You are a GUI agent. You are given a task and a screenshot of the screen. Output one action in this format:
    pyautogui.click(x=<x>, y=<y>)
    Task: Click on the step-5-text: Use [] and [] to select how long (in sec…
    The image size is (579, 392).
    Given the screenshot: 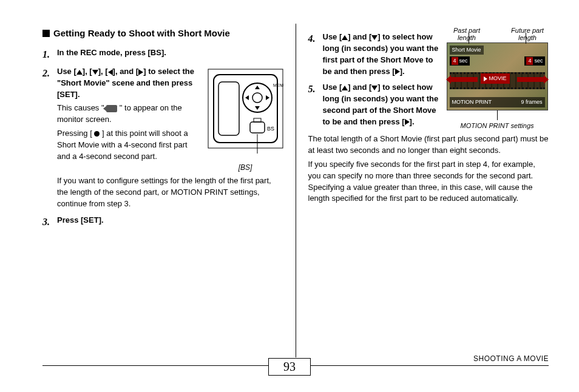 What is the action you would take?
    pyautogui.click(x=382, y=104)
    